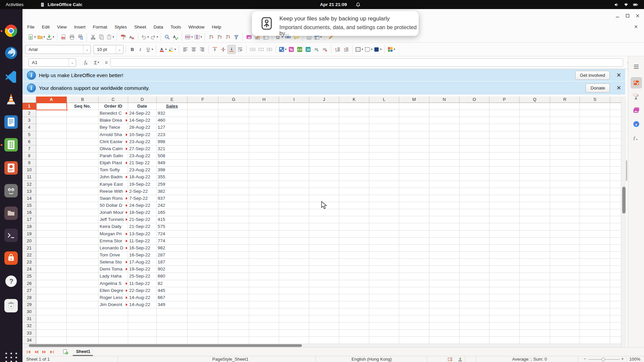 This screenshot has width=644, height=362. I want to click on cell-S13, so click(595, 192).